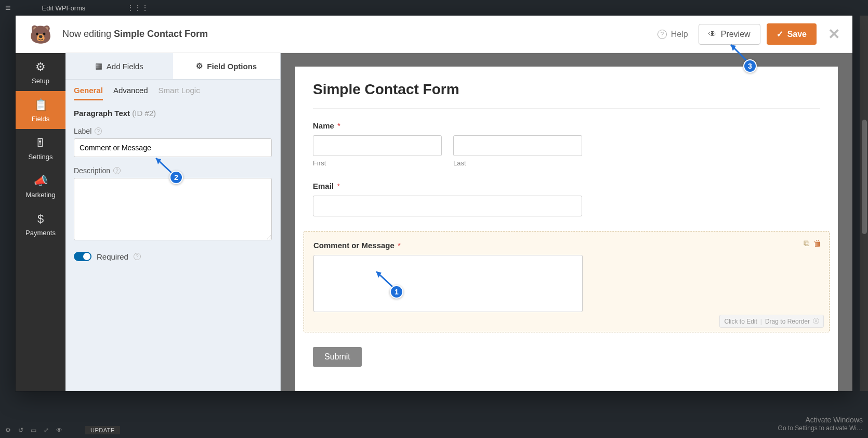 The image size is (868, 438). I want to click on first-sublabel: First, so click(377, 163).